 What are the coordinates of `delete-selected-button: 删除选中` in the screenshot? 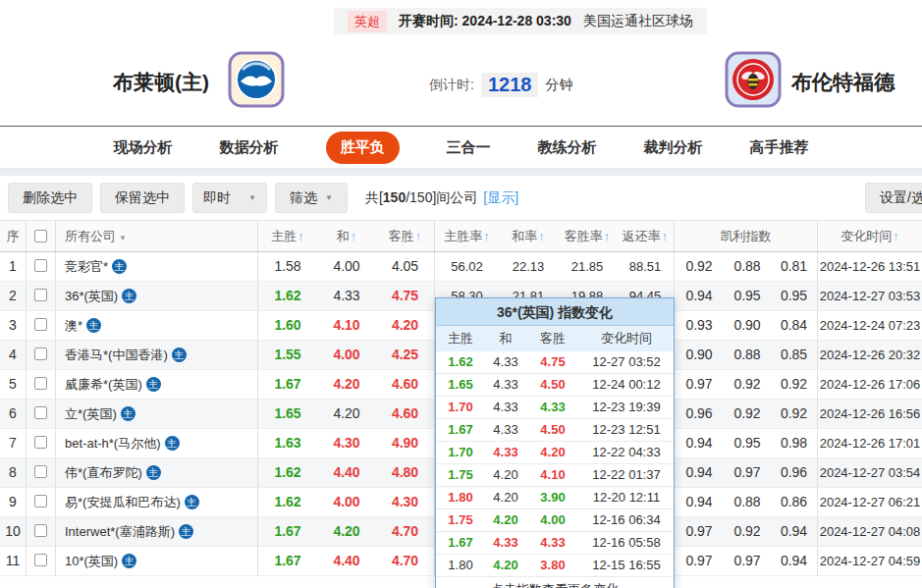 It's located at (50, 198).